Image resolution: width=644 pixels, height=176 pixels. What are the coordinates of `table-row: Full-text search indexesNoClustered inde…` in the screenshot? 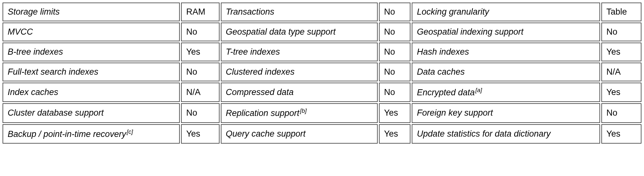 It's located at (322, 72).